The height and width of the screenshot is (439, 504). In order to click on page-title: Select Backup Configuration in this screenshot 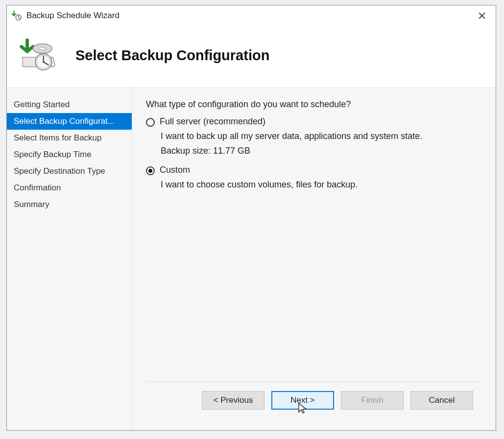, I will do `click(172, 56)`.